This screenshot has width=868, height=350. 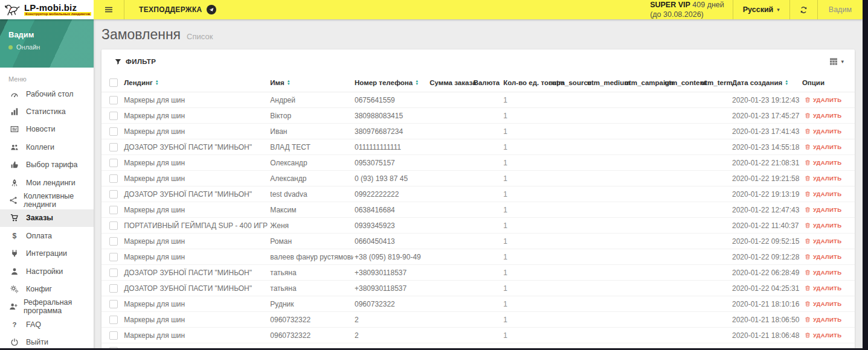 What do you see at coordinates (47, 147) in the screenshot?
I see `sidebar-item: Коллеги` at bounding box center [47, 147].